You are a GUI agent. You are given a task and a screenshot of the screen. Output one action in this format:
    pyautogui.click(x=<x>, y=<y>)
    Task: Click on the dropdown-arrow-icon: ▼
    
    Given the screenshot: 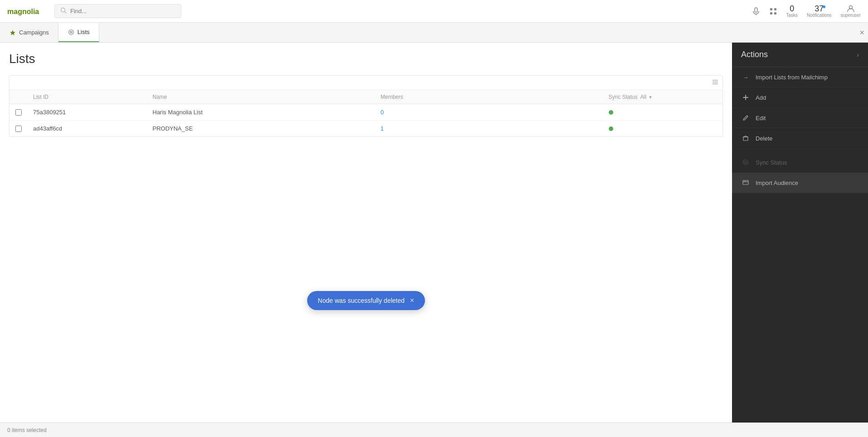 What is the action you would take?
    pyautogui.click(x=650, y=97)
    